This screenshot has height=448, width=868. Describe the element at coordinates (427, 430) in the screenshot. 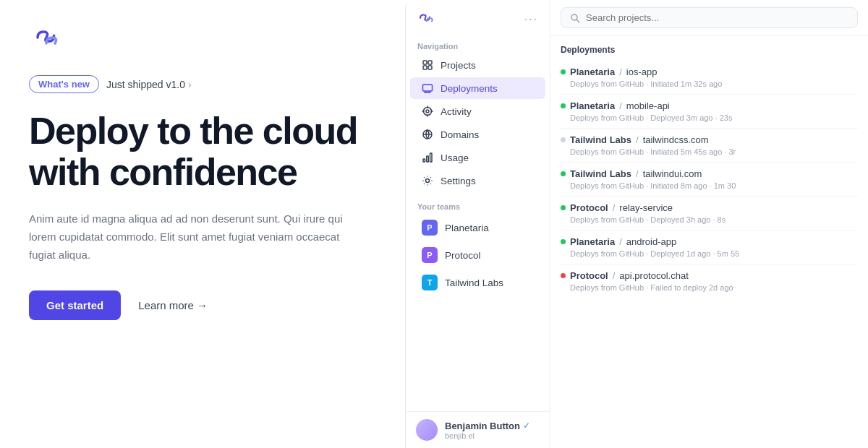

I see `avatar` at that location.